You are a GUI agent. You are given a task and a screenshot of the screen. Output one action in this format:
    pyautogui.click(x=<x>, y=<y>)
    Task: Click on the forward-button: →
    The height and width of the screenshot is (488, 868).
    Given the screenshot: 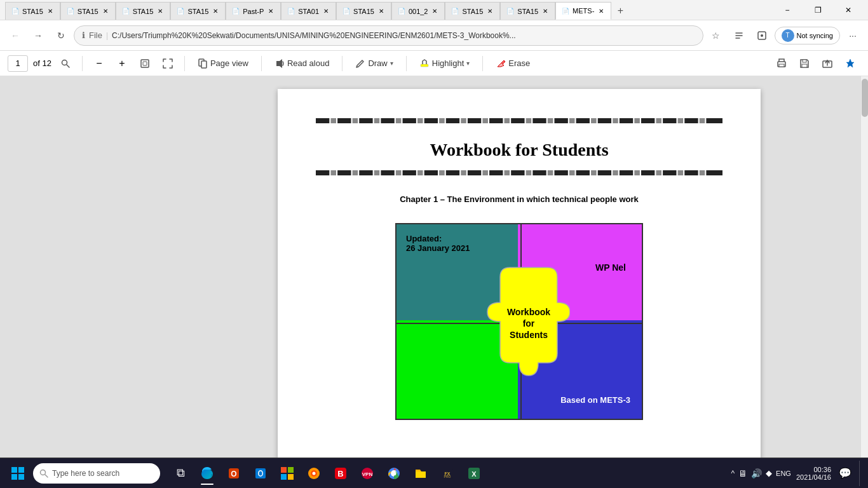 What is the action you would take?
    pyautogui.click(x=38, y=36)
    